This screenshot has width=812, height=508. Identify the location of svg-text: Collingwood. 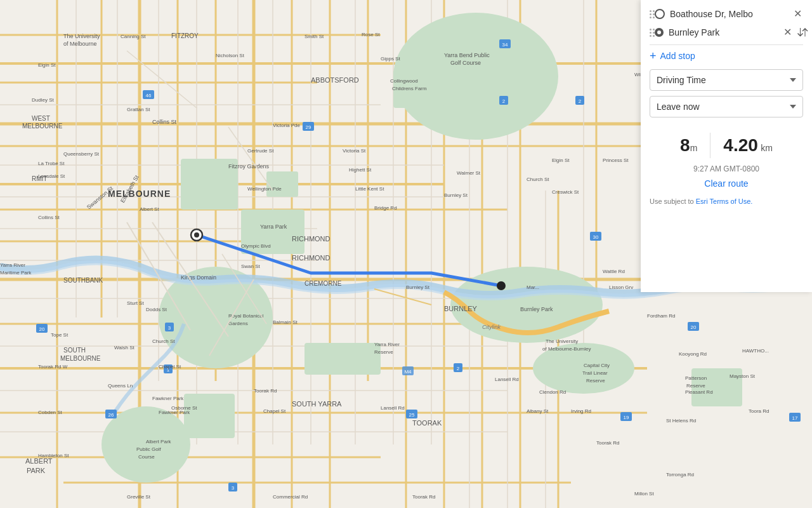
(404, 81).